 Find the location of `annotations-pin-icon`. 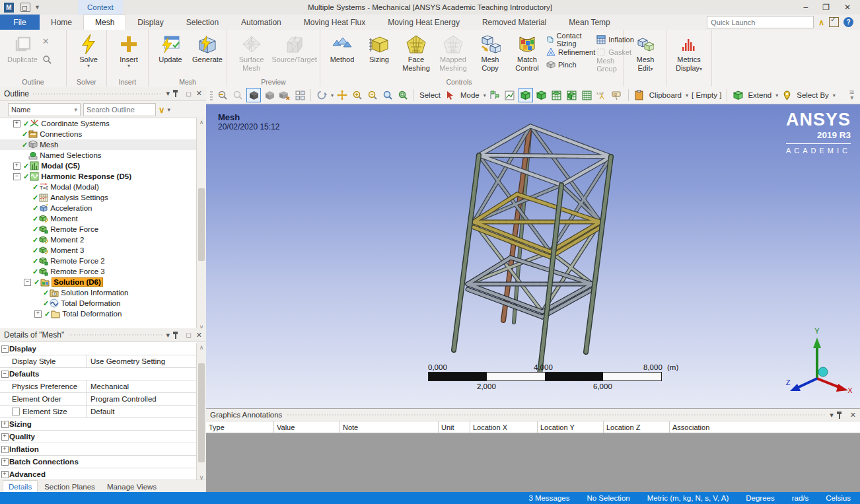

annotations-pin-icon is located at coordinates (842, 415).